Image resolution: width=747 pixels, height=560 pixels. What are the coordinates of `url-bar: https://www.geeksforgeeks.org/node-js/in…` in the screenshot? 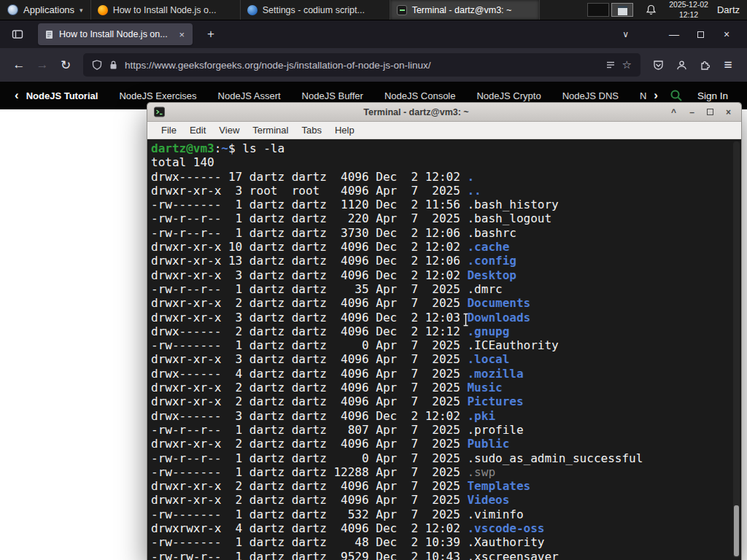 It's located at (362, 65).